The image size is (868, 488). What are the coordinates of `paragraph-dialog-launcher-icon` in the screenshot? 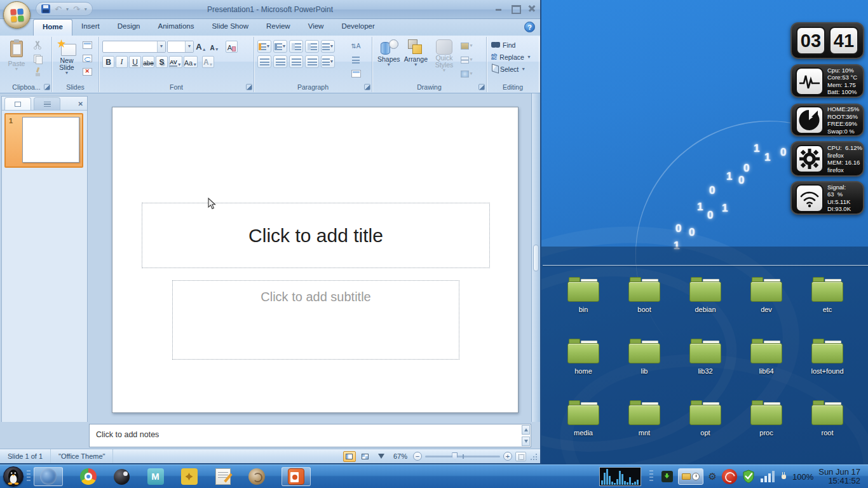 It's located at (367, 87).